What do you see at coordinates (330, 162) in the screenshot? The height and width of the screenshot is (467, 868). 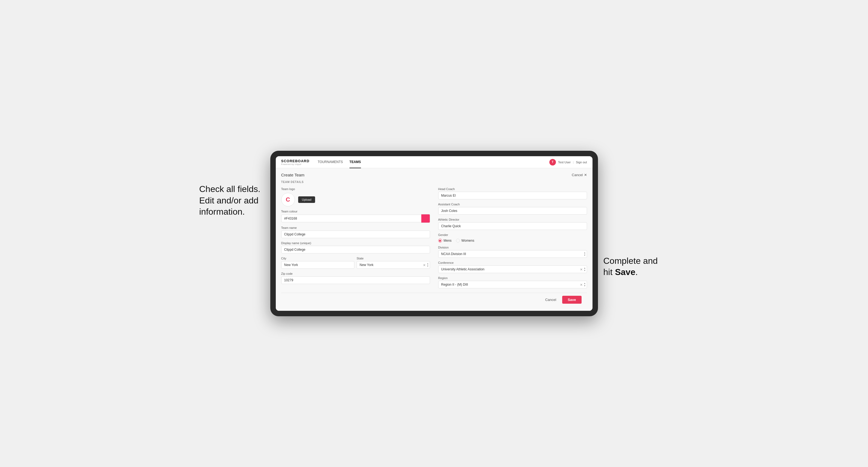 I see `nav-tournaments: TOURNAMENTS` at bounding box center [330, 162].